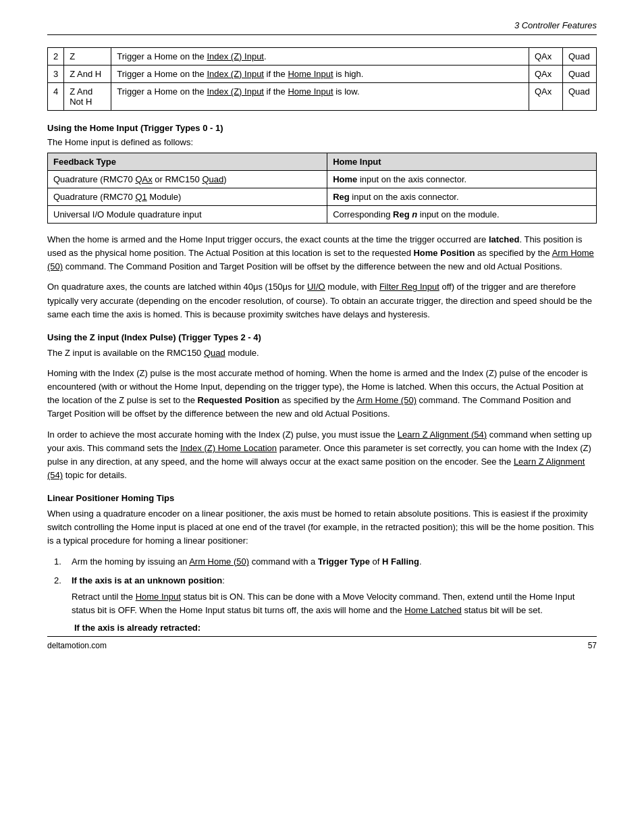 The height and width of the screenshot is (834, 644). Describe the element at coordinates (188, 197) in the screenshot. I see `feedback2: Quadrature (RMC70 Q1 Module)` at that location.